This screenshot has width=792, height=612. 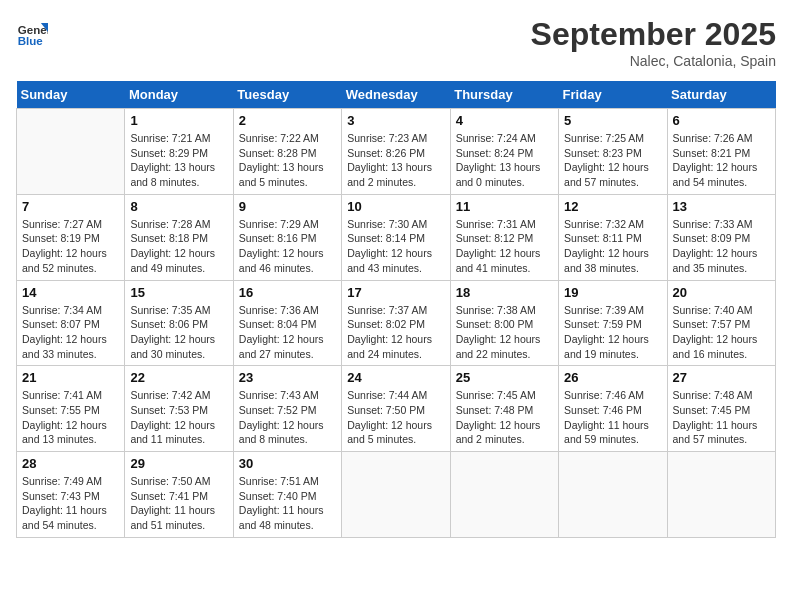 I want to click on day-number: 22, so click(x=178, y=378).